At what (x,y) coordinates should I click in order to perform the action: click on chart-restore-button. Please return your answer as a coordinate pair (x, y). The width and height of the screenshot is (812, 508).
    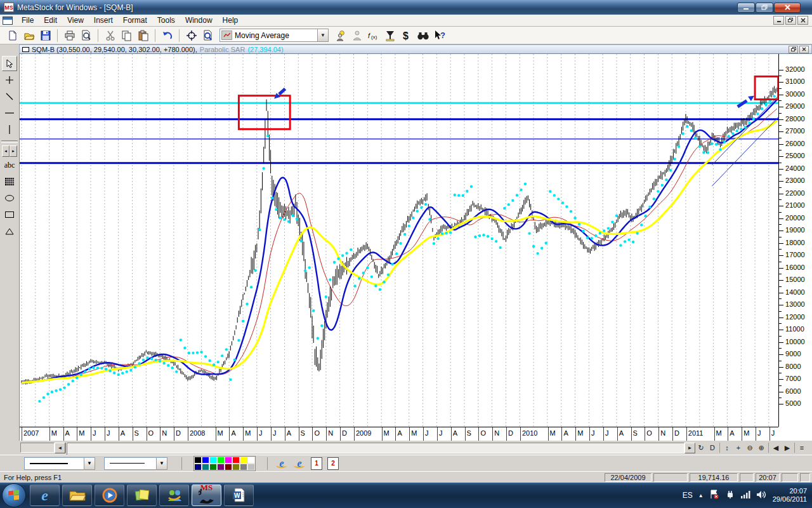
    Looking at the image, I should click on (793, 50).